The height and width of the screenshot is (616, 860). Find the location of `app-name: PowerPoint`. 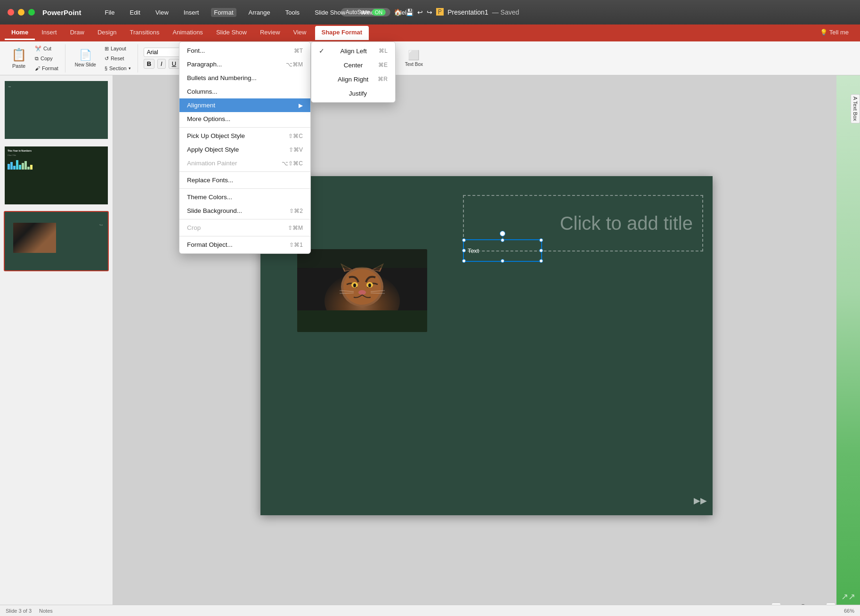

app-name: PowerPoint is located at coordinates (62, 12).